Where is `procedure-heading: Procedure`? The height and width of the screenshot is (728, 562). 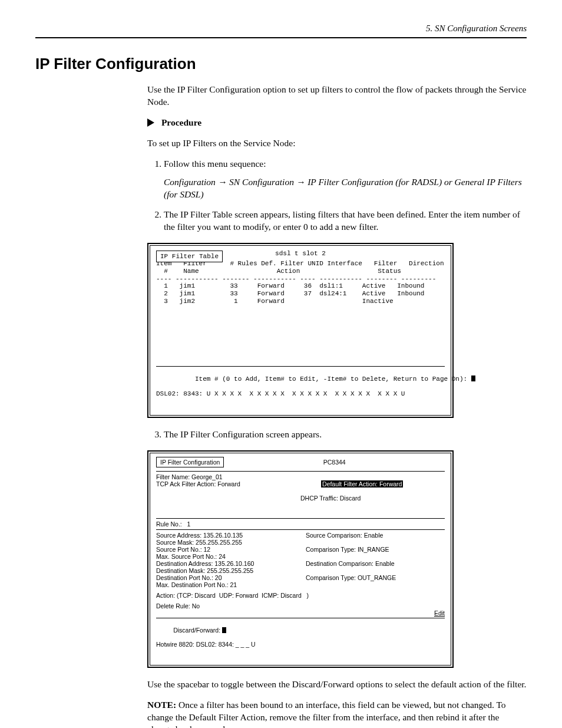
procedure-heading: Procedure is located at coordinates (337, 123).